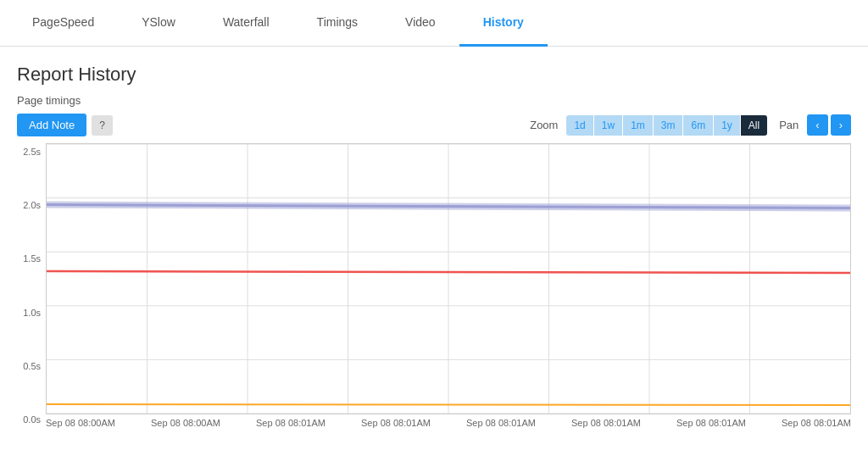 This screenshot has height=450, width=868. What do you see at coordinates (29, 258) in the screenshot?
I see `y-label-1-5: 1.5s` at bounding box center [29, 258].